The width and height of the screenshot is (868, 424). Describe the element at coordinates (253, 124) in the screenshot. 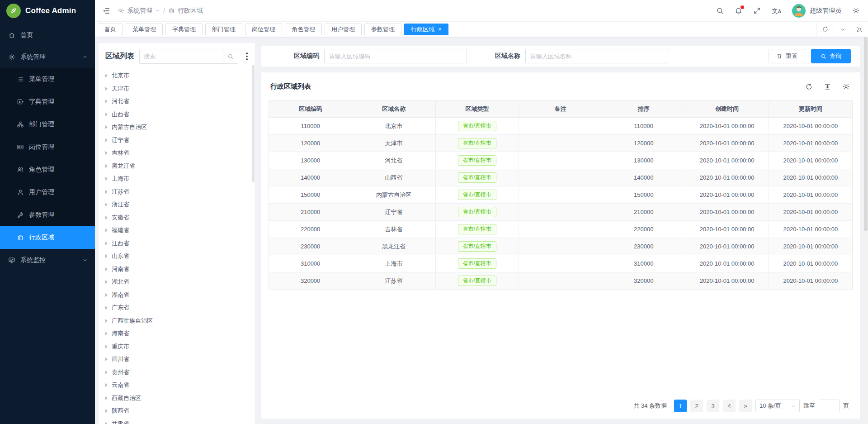

I see `tree-scrollbar-thumb` at that location.